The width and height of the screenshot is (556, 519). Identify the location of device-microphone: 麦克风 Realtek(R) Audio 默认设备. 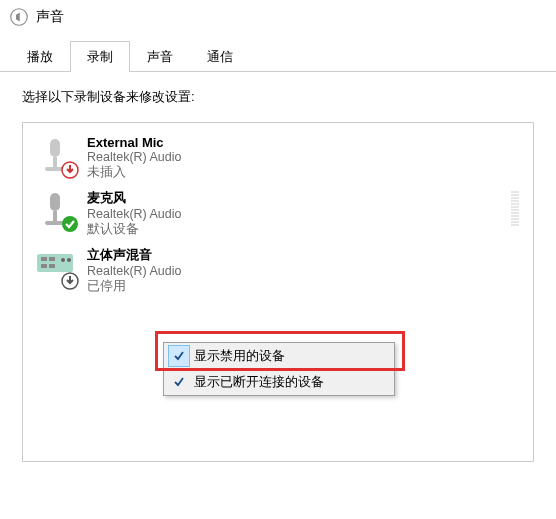
(278, 214).